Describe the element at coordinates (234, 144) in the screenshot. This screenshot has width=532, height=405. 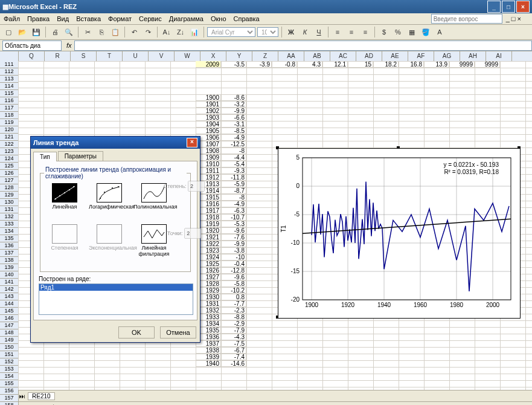
I see `cell: -12.5` at that location.